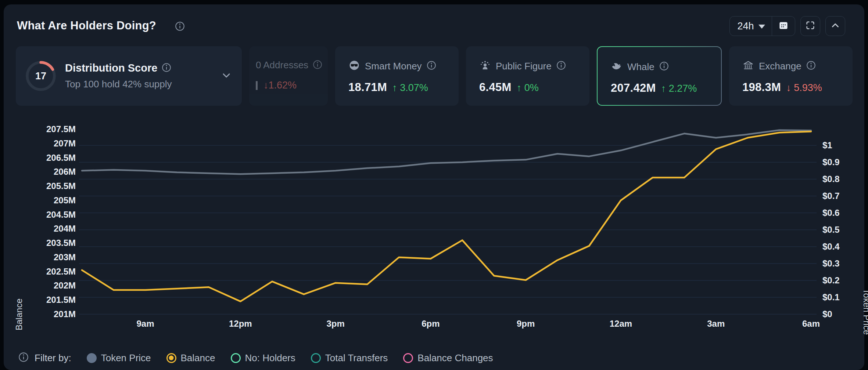 The height and width of the screenshot is (370, 868). Describe the element at coordinates (118, 84) in the screenshot. I see `distribution-score-subtitle: Top 100 hold 42% supply` at that location.